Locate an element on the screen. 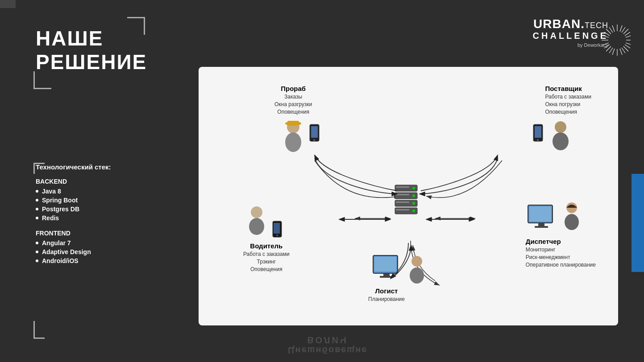 The width and height of the screenshot is (644, 362). bracket-top-right is located at coordinates (136, 26).